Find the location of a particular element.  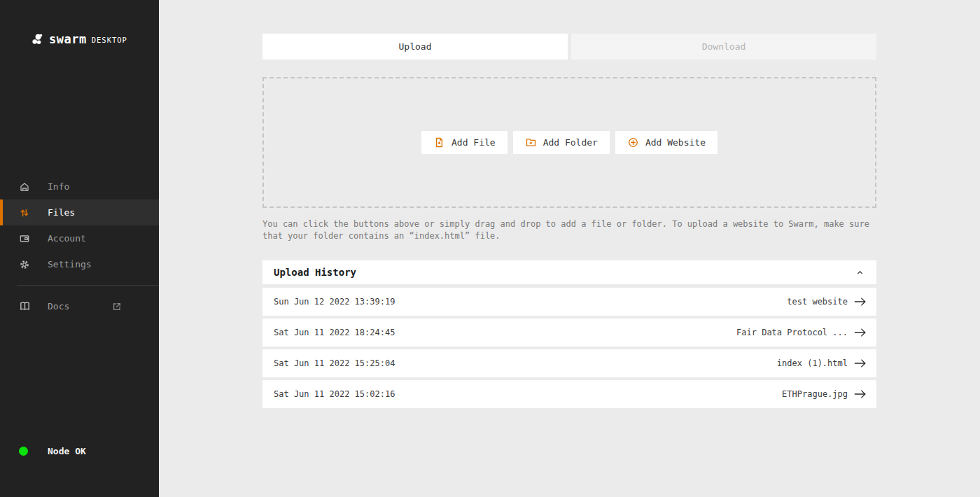

upload-history-title: Upload History is located at coordinates (315, 272).